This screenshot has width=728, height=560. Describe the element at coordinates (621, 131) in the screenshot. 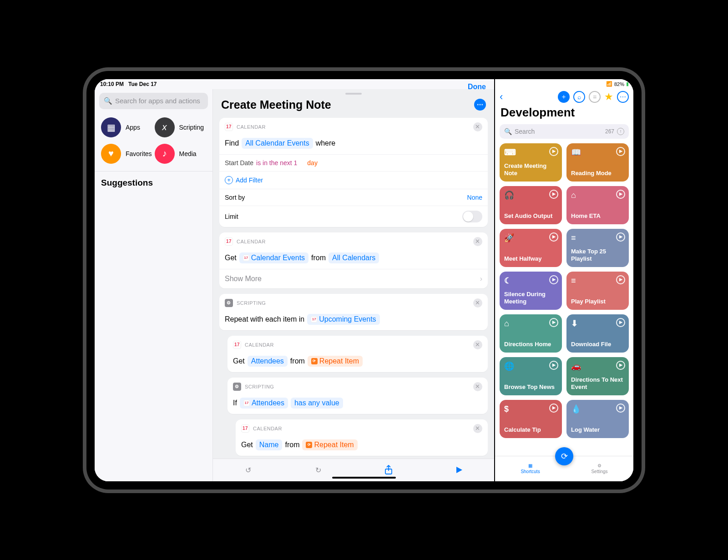

I see `scroll-top-button: ↑` at that location.